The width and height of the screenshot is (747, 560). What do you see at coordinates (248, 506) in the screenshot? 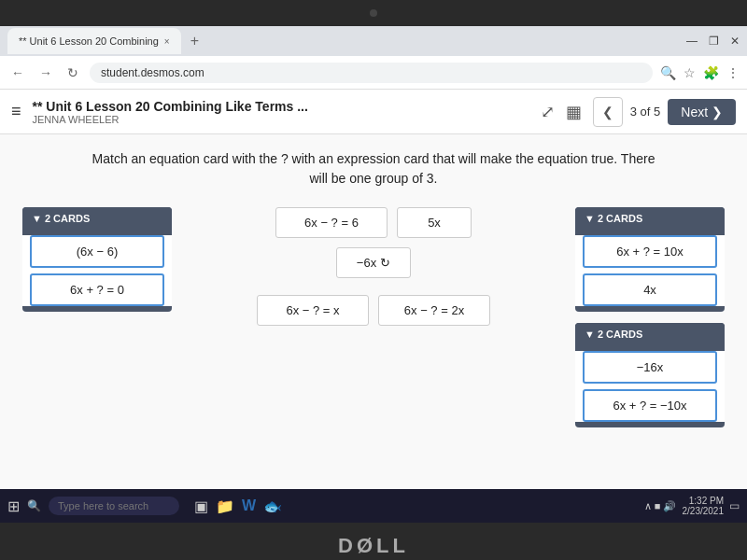
I see `word-icon: W` at bounding box center [248, 506].